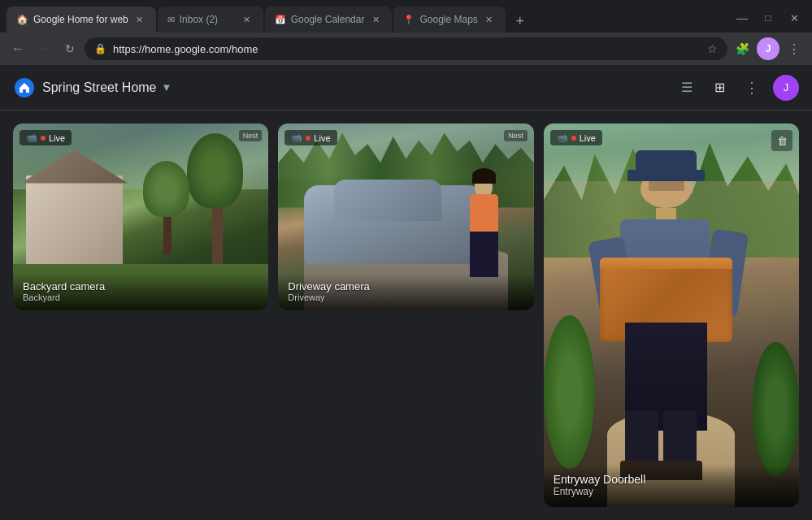 Image resolution: width=812 pixels, height=520 pixels. Describe the element at coordinates (297, 138) in the screenshot. I see `camera-icon-driveway: 📹` at that location.